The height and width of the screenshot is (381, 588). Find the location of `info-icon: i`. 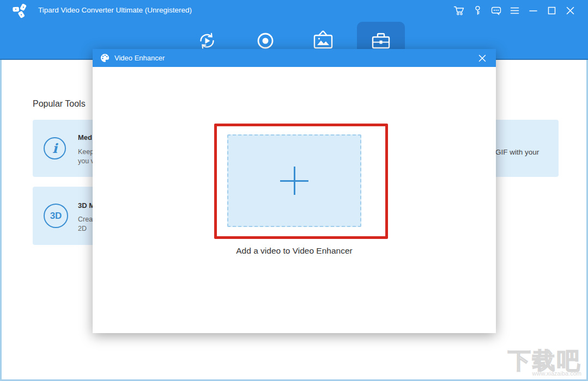

info-icon: i is located at coordinates (54, 148).